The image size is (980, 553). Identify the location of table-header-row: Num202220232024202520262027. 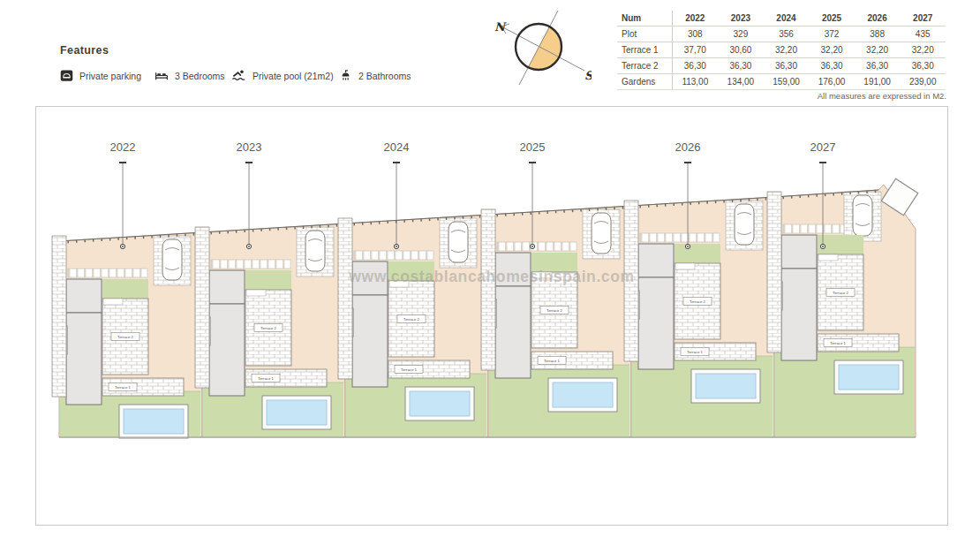
(781, 19).